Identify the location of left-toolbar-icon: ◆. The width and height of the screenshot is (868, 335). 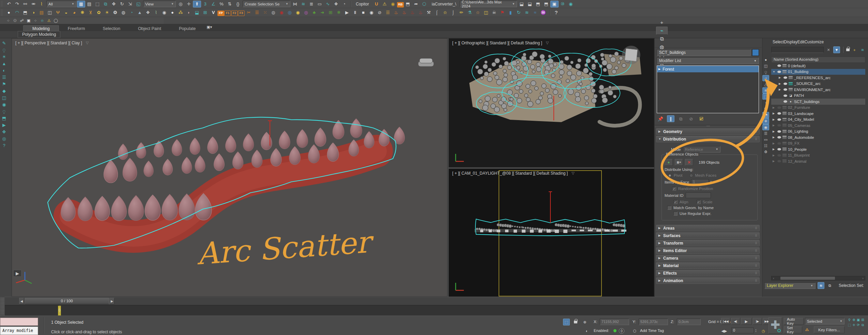
(4, 91).